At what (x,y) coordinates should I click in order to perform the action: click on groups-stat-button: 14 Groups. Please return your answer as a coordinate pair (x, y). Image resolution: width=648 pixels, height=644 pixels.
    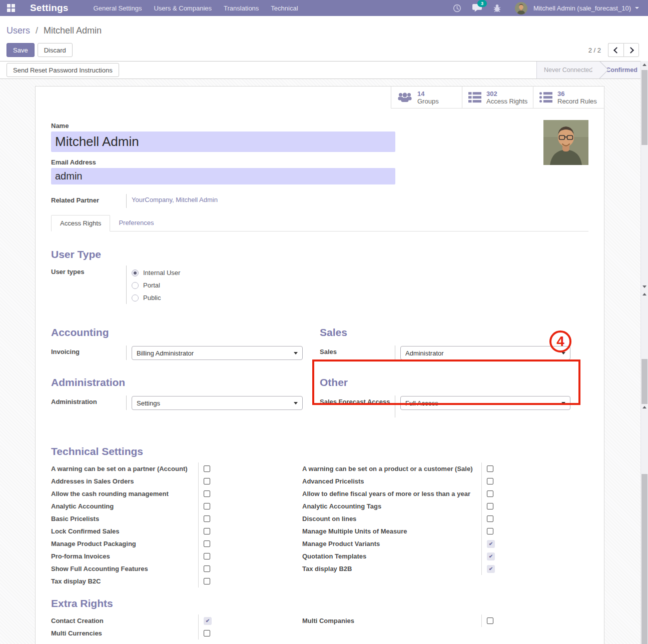
    Looking at the image, I should click on (426, 98).